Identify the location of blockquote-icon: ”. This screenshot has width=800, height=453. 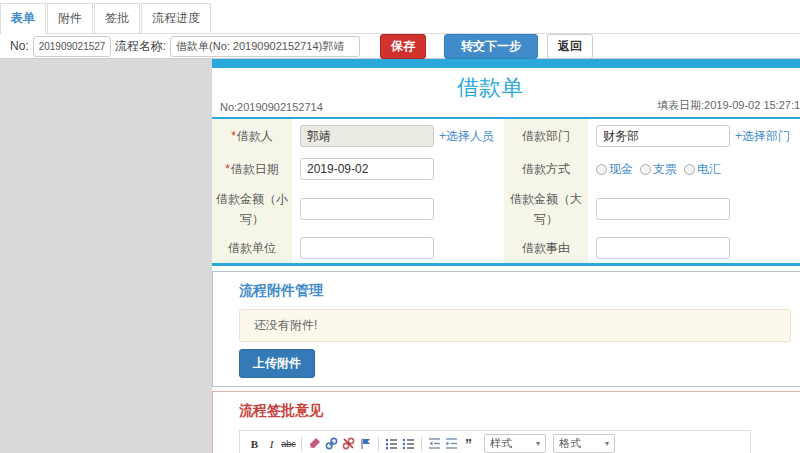
(468, 444).